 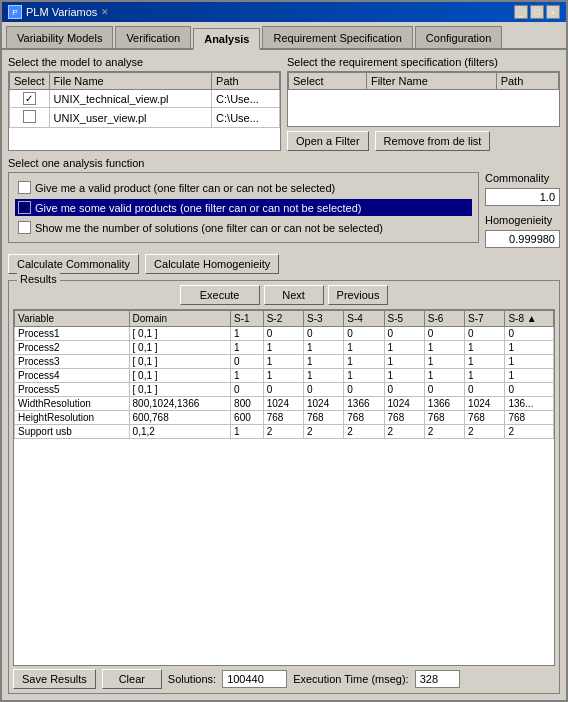 What do you see at coordinates (284, 418) in the screenshot?
I see `table-row: HeightResolution600,76860076876876876876…` at bounding box center [284, 418].